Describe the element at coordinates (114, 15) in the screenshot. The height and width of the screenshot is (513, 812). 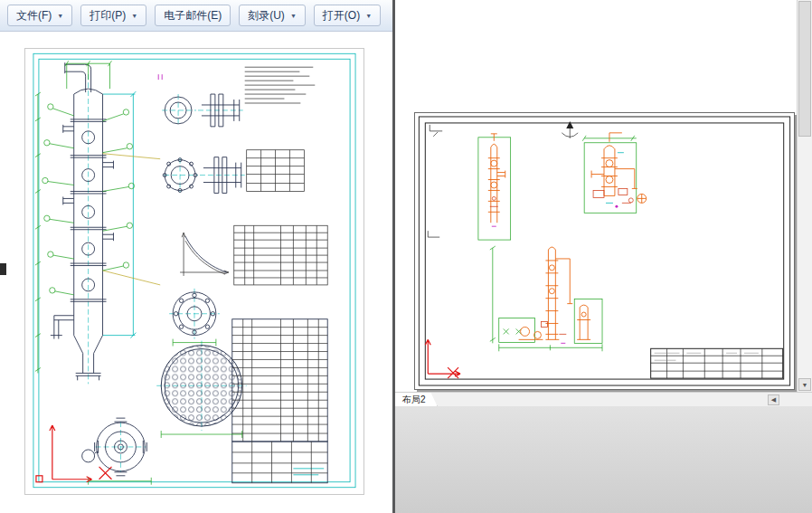
I see `print-button: 打印(P) ▼` at that location.